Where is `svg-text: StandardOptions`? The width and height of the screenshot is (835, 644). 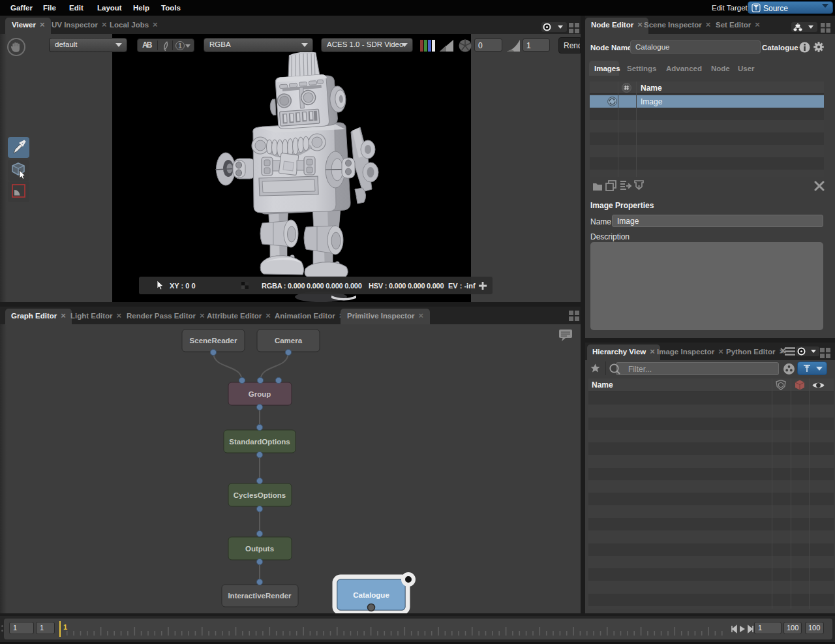 svg-text: StandardOptions is located at coordinates (260, 442).